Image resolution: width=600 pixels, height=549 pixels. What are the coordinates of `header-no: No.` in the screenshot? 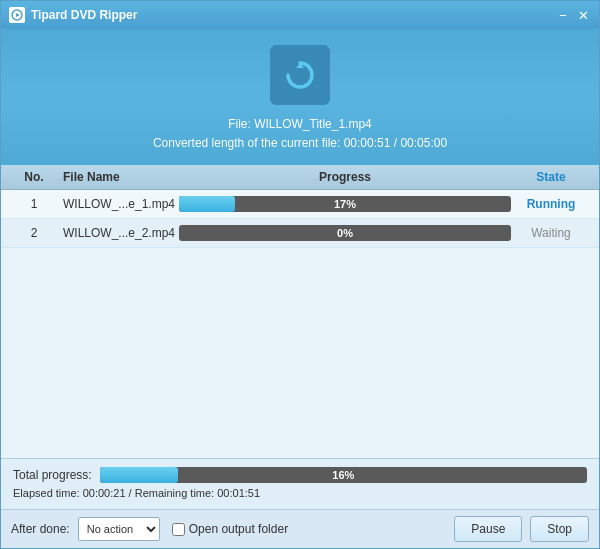 It's located at (34, 177).